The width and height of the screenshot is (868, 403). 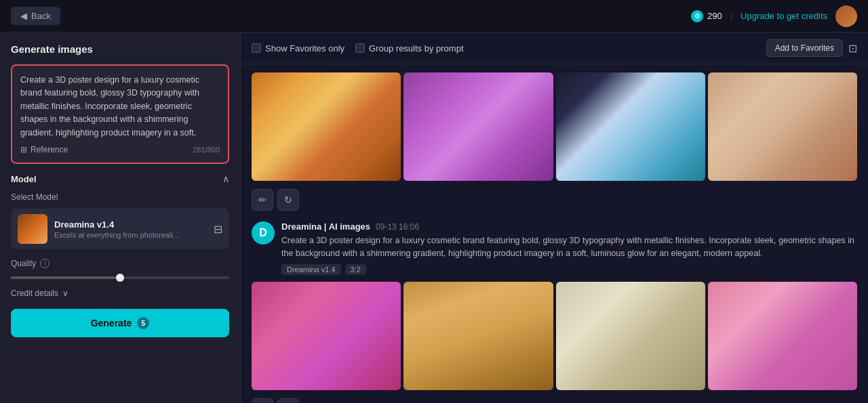 I want to click on group-results-row: Group results by prompt, so click(x=410, y=49).